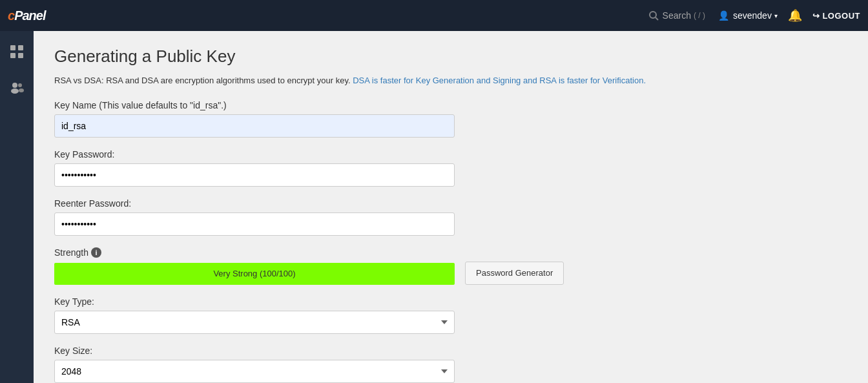 Image resolution: width=868 pixels, height=383 pixels. What do you see at coordinates (434, 16) in the screenshot?
I see `topnav: cPanel Search ( / ) 👤 sevendev ▾ 🔔 ↪ LOG…` at bounding box center [434, 16].